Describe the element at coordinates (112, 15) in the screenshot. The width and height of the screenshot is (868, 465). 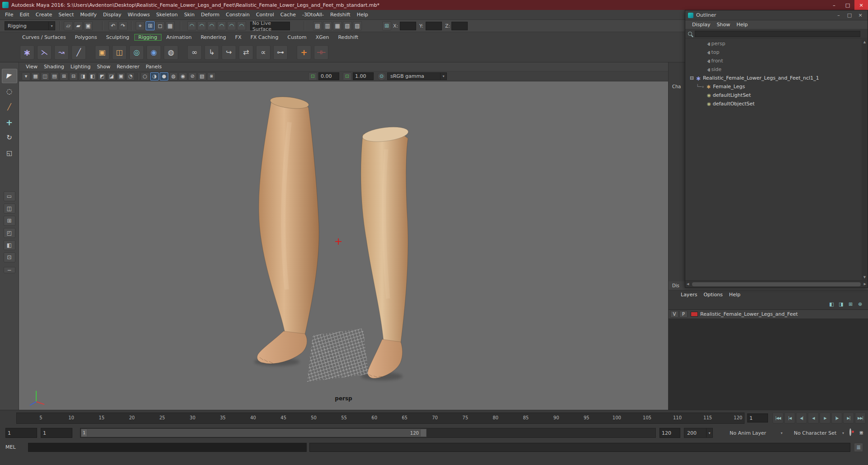
I see `menu-item: Display` at that location.